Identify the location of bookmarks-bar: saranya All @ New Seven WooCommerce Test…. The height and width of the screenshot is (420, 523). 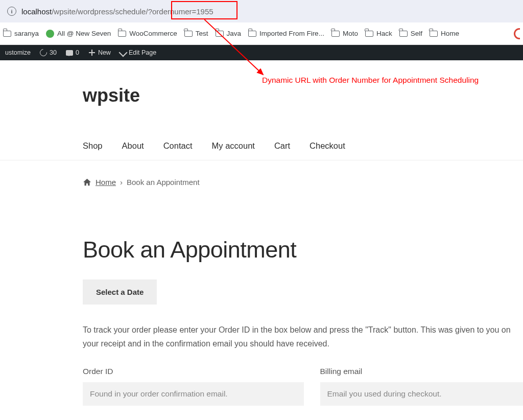
(262, 34).